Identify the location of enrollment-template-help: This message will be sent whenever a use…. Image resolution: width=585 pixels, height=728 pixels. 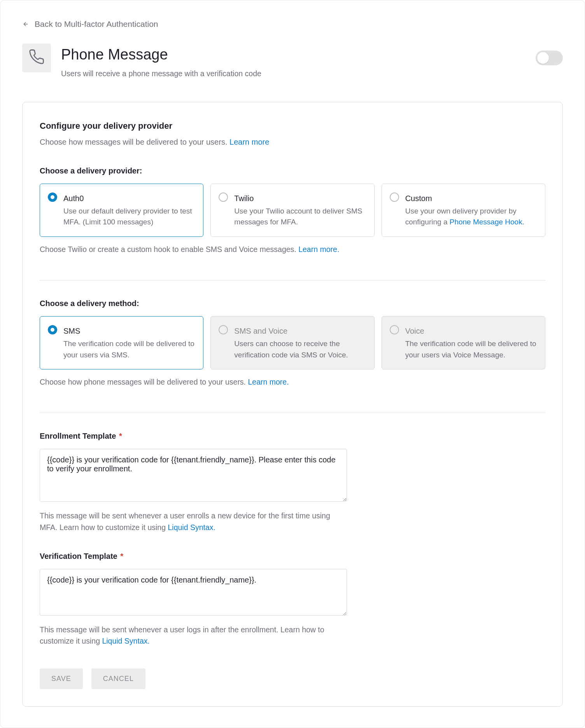
(193, 522).